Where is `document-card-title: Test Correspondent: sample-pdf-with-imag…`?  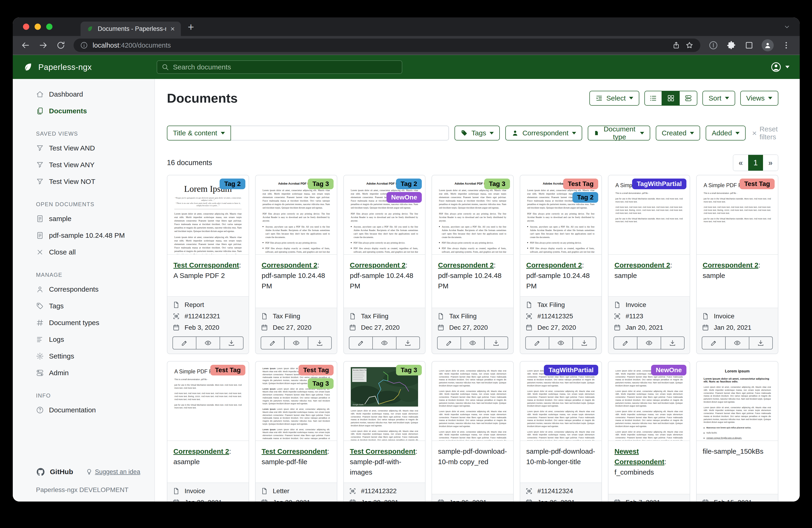
document-card-title: Test Correspondent: sample-pdf-with-imag… is located at coordinates (385, 462).